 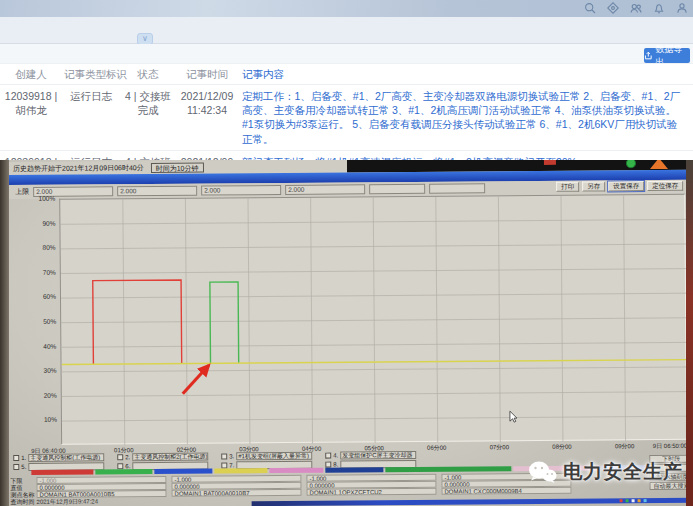 I want to click on legend-num: 2., so click(x=128, y=457).